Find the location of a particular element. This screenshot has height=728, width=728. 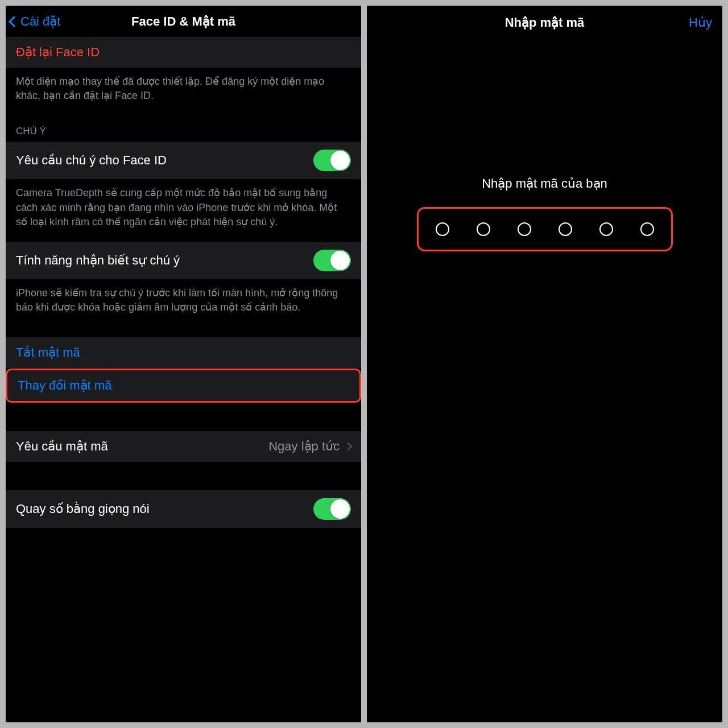

nav-bar: Nhập mật mã Hủy is located at coordinates (545, 23).